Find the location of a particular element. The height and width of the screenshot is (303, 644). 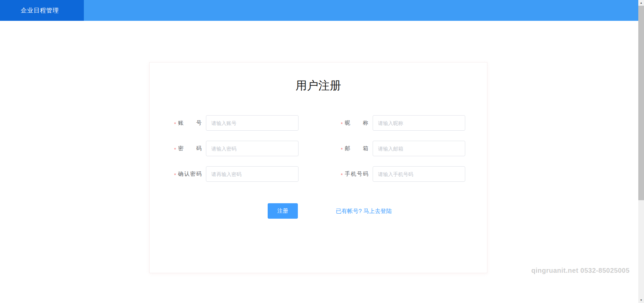

form-row-1: * 账 号 * 昵 称 is located at coordinates (318, 123).